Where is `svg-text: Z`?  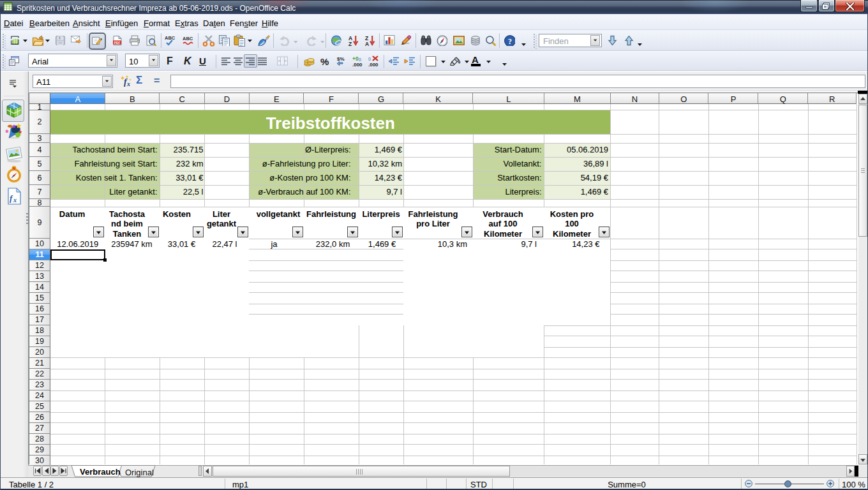 svg-text: Z is located at coordinates (350, 43).